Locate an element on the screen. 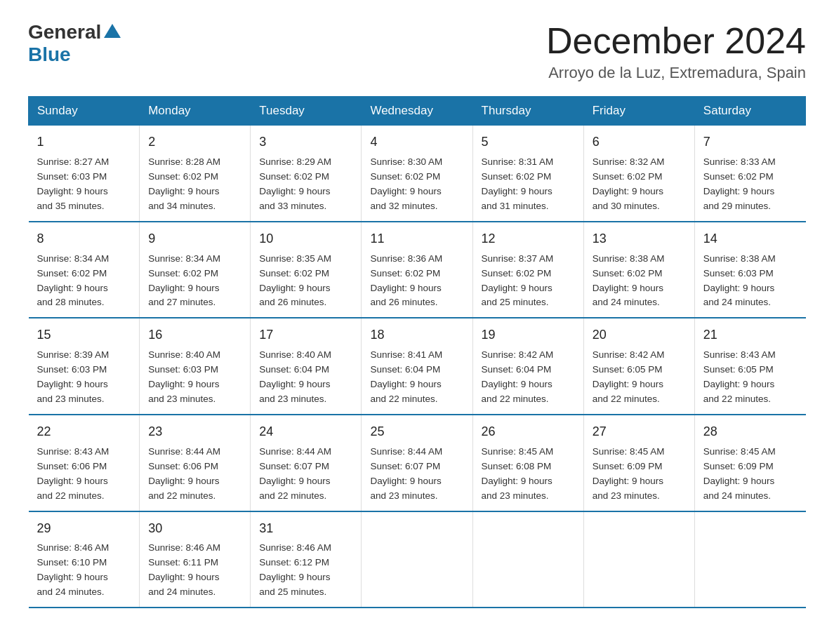 Image resolution: width=834 pixels, height=644 pixels. calendar-cell: 24Sunrise: 8:44 AM Sunset: 6:07 PM Dayli… is located at coordinates (306, 463).